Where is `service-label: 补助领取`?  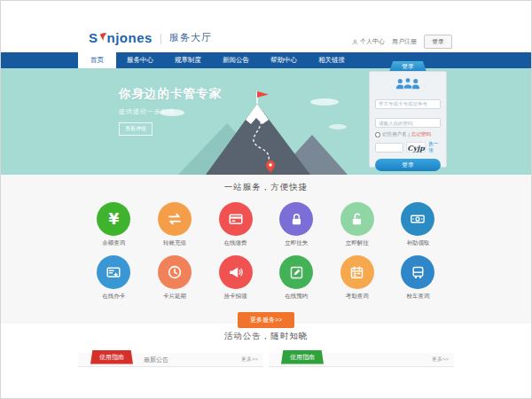 service-label: 补助领取 is located at coordinates (419, 243).